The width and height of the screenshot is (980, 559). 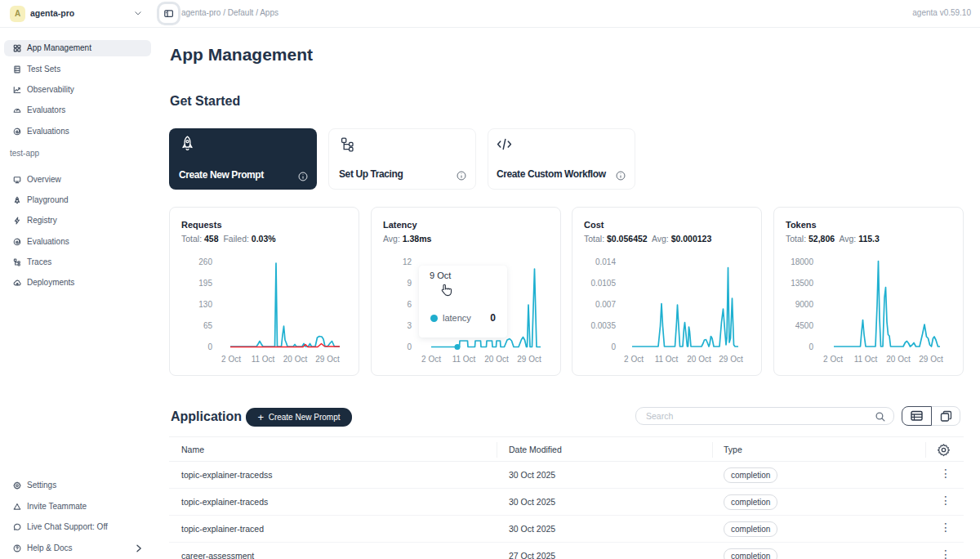 I want to click on svg-text: 65, so click(x=208, y=325).